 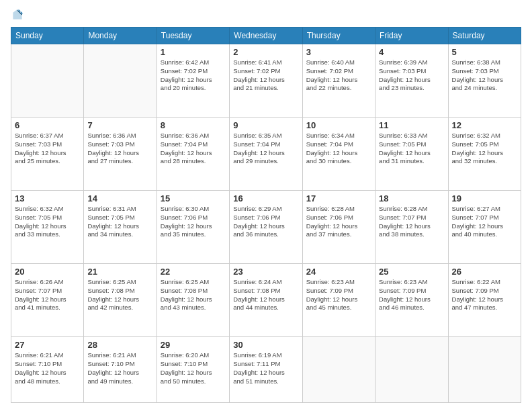 I want to click on day-number: 7, so click(x=120, y=125).